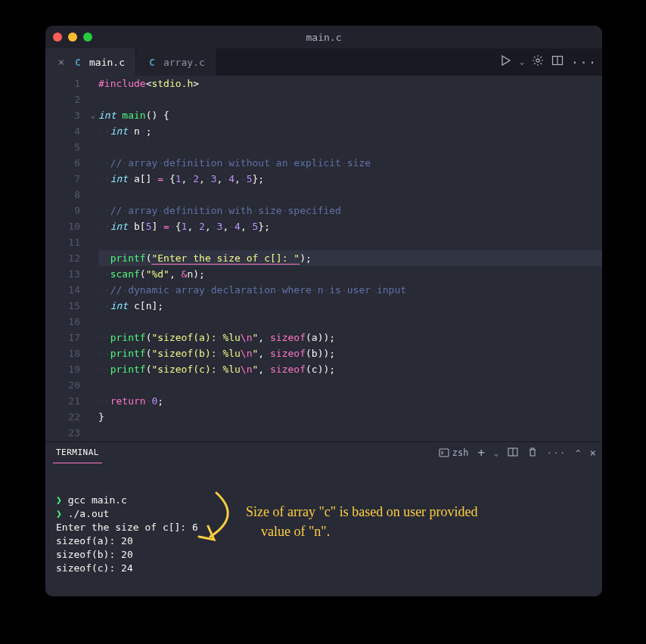 This screenshot has width=646, height=644. I want to click on tab-label: main.c, so click(107, 62).